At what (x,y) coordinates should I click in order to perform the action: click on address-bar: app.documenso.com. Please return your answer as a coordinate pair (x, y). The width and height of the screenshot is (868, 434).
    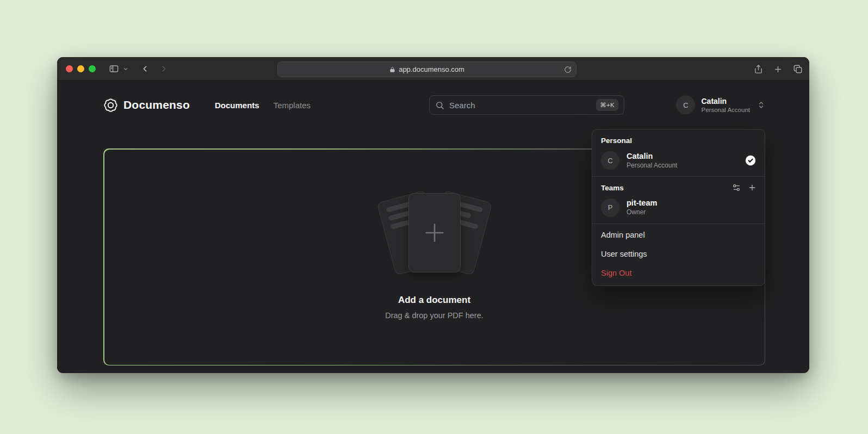
    Looking at the image, I should click on (427, 70).